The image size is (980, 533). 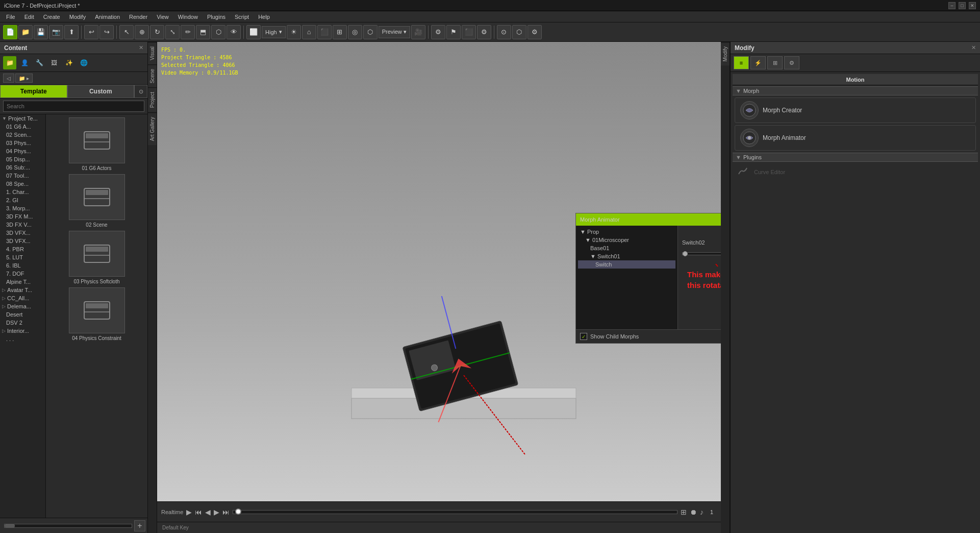 What do you see at coordinates (218, 32) in the screenshot?
I see `snap-button: ⬡` at bounding box center [218, 32].